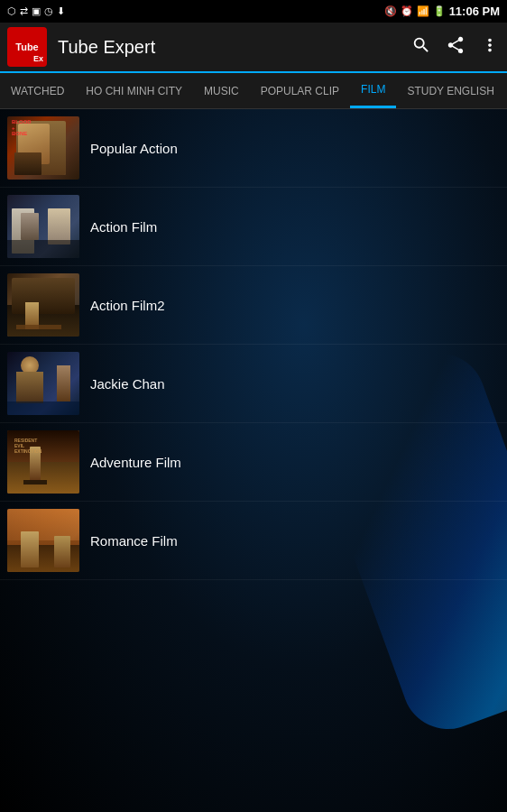 The width and height of the screenshot is (507, 812). What do you see at coordinates (135, 462) in the screenshot?
I see `item-title: Adventure Film` at bounding box center [135, 462].